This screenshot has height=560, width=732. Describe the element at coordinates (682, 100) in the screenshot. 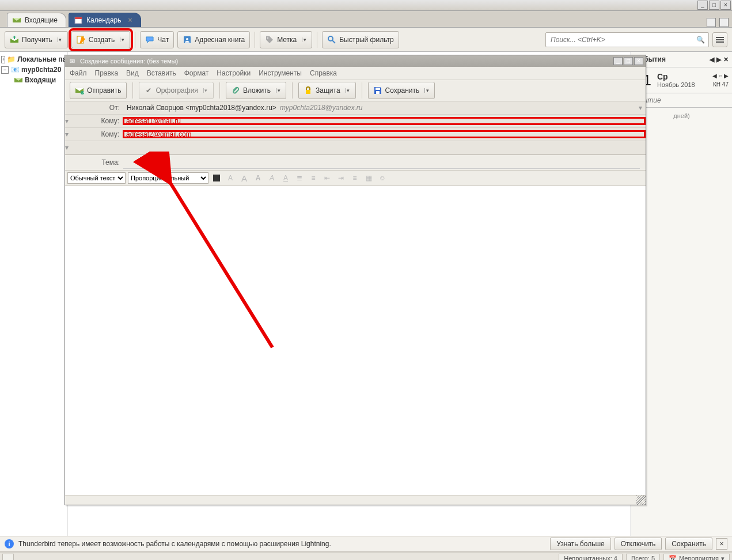

I see `cal-new-event-input: обытие` at that location.